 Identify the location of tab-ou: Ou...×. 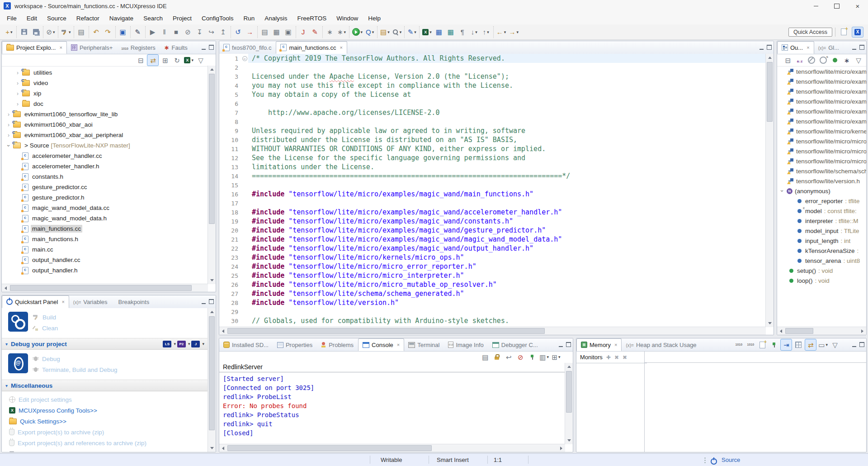
(796, 48).